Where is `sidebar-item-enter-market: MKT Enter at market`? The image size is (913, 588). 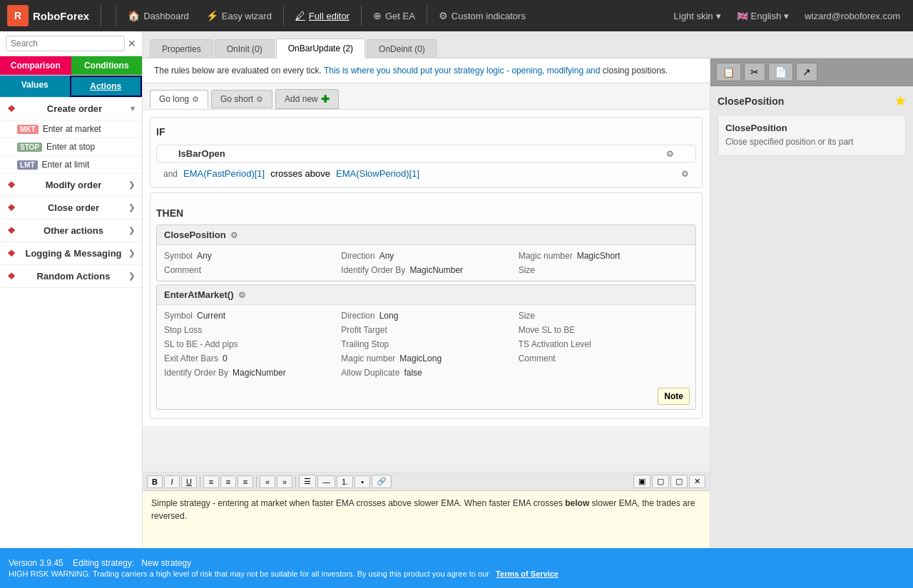
sidebar-item-enter-market: MKT Enter at market is located at coordinates (71, 130).